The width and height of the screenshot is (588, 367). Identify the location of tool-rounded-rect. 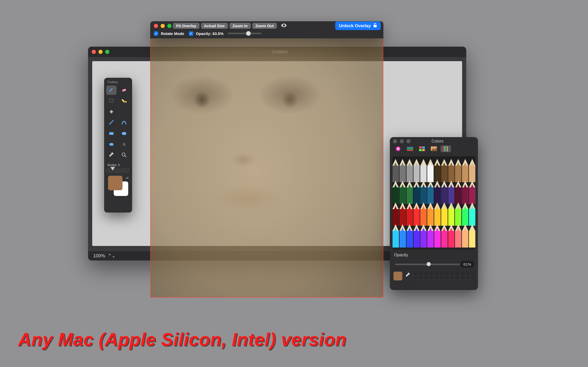
(111, 145).